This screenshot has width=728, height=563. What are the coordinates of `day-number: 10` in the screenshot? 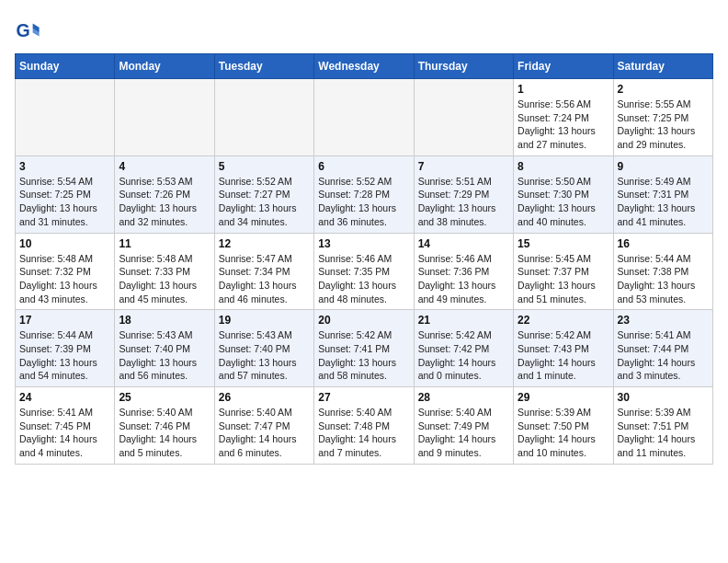 It's located at (64, 244).